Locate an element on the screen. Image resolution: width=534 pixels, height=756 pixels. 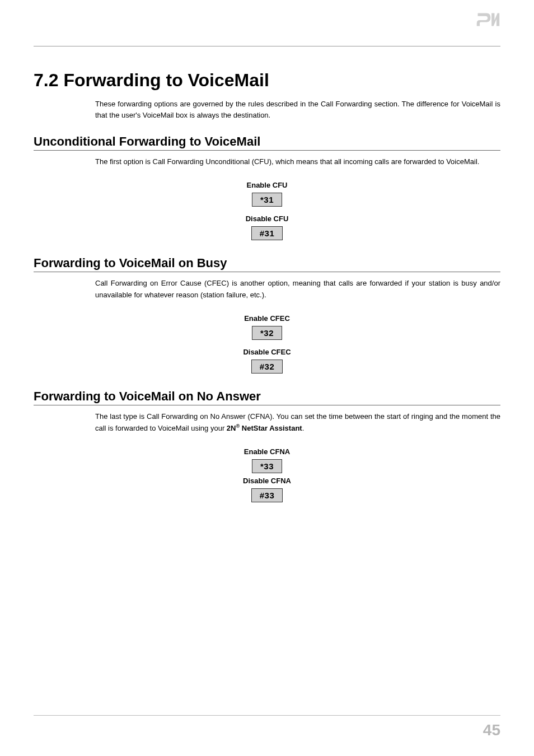
code-label: Enable CFNA is located at coordinates (267, 451).